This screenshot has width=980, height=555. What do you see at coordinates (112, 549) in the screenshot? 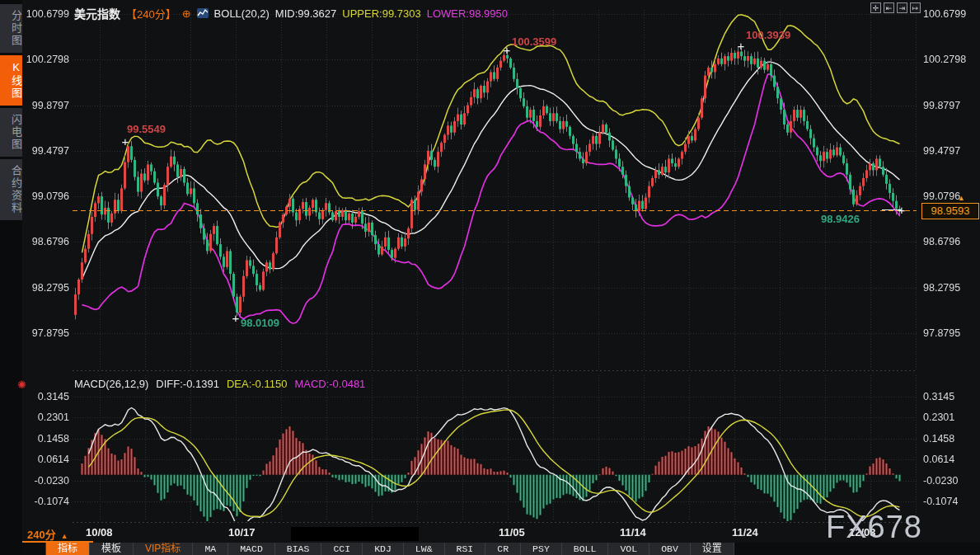
I see `toolbar-button-模板: 模板` at bounding box center [112, 549].